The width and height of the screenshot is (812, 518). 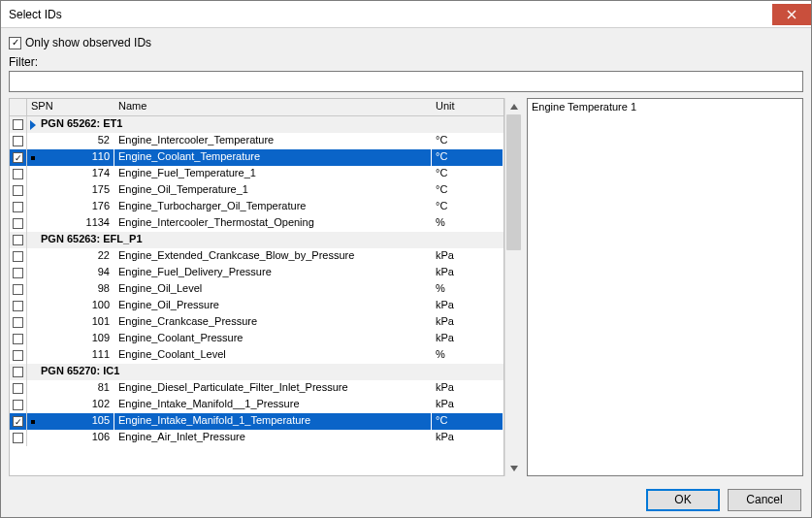 What do you see at coordinates (256, 372) in the screenshot?
I see `group-row: PGN 65270: IC1` at bounding box center [256, 372].